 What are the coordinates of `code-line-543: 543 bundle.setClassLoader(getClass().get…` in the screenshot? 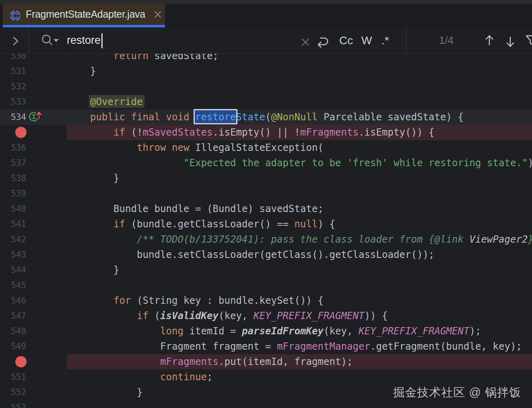 It's located at (266, 255).